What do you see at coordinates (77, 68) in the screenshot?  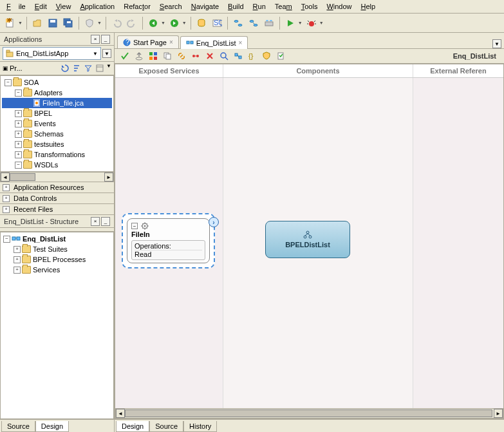 I see `proj-sort-icon` at bounding box center [77, 68].